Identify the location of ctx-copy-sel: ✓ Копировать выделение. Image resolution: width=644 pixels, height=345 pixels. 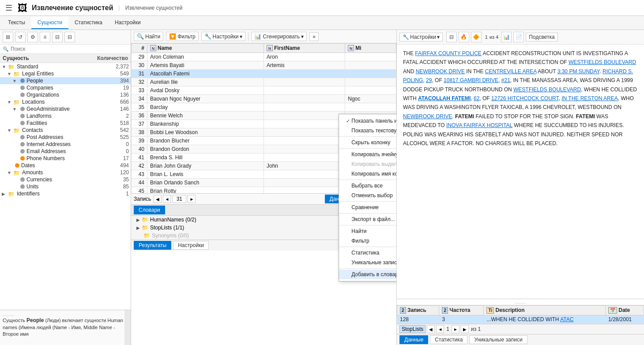
(368, 164).